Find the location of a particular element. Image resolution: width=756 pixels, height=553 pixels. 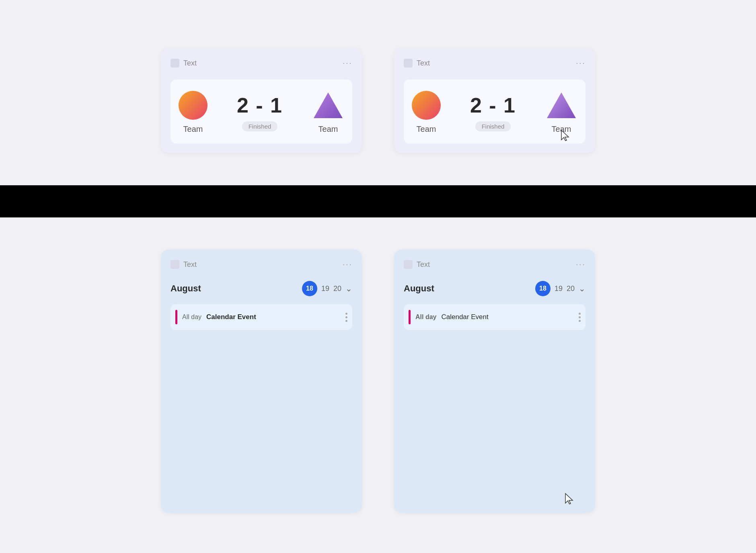

cal-header-right: Text ··· is located at coordinates (495, 264).